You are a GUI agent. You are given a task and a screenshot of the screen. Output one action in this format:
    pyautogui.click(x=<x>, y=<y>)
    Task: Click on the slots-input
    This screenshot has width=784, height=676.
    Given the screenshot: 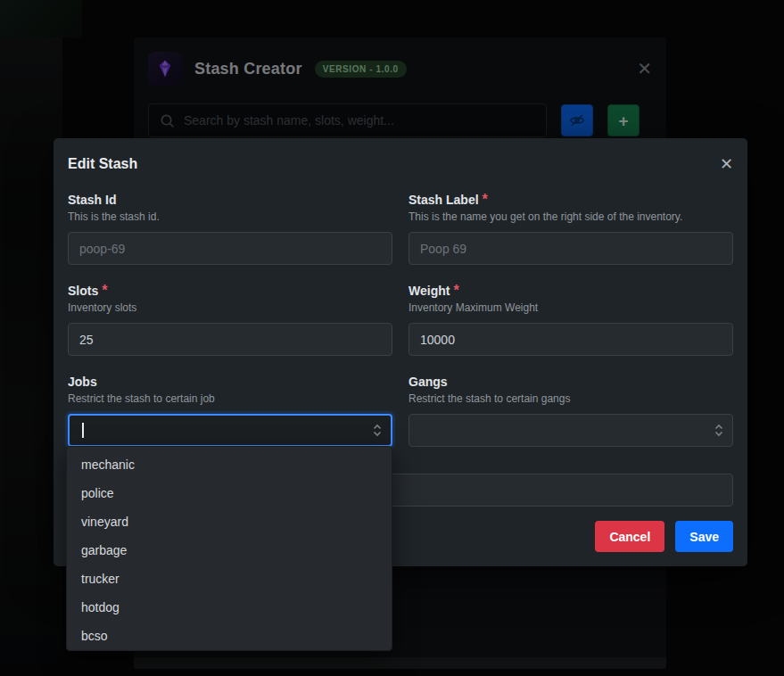 What is the action you would take?
    pyautogui.click(x=230, y=339)
    